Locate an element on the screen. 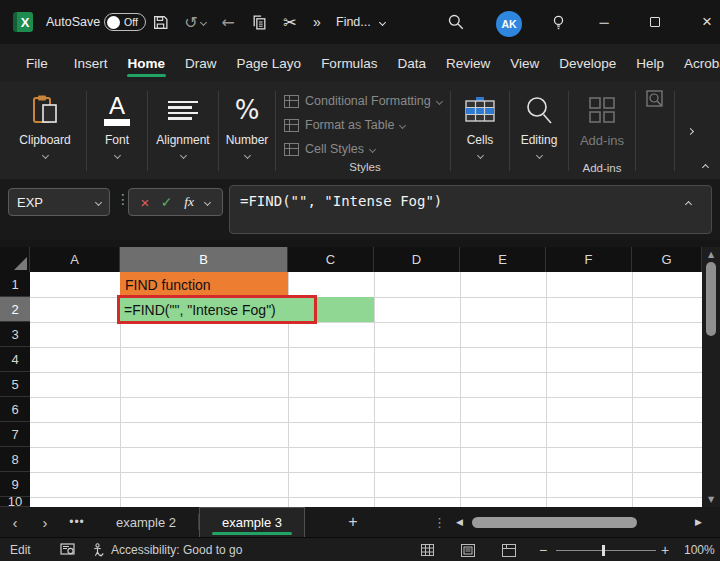 Image resolution: width=720 pixels, height=561 pixels. row-header-9: 9 is located at coordinates (15, 484).